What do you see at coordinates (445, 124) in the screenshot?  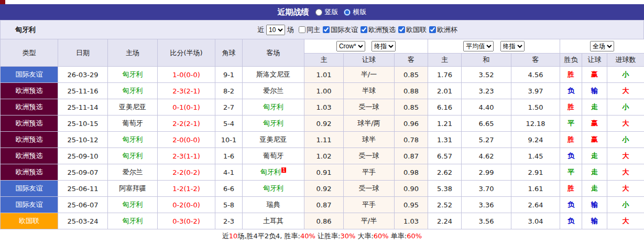 I see `avg-odds-home: 1.21` at bounding box center [445, 124].